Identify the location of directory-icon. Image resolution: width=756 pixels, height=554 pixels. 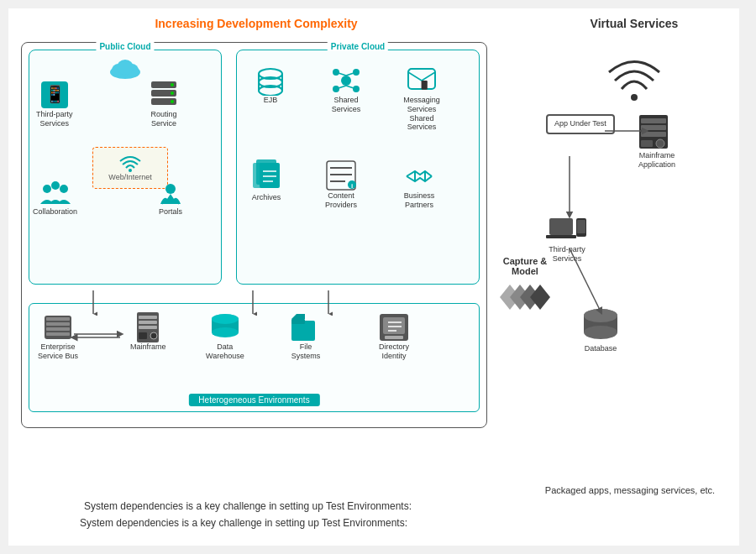
(394, 327).